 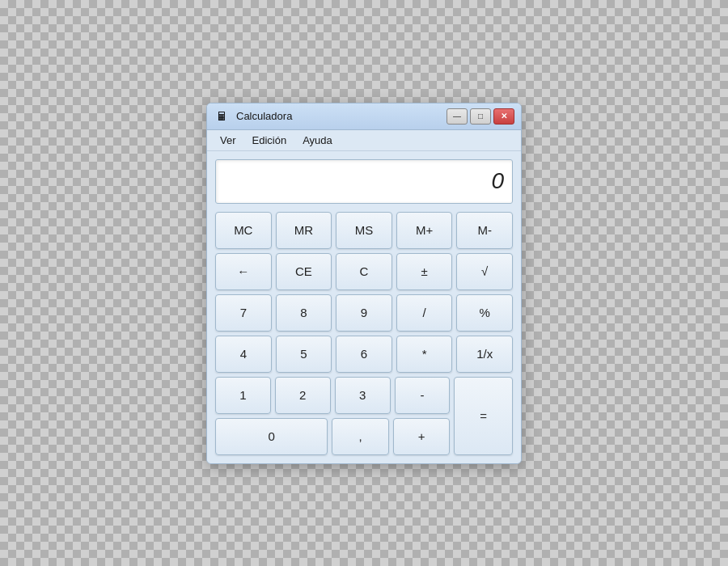 What do you see at coordinates (364, 116) in the screenshot?
I see `title-bar: 🖩 Calculadora — □ ✕` at bounding box center [364, 116].